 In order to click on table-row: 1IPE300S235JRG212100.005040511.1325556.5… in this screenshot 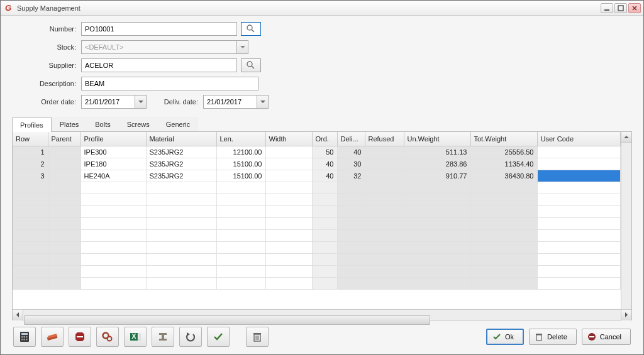, I will do `click(317, 152)`.